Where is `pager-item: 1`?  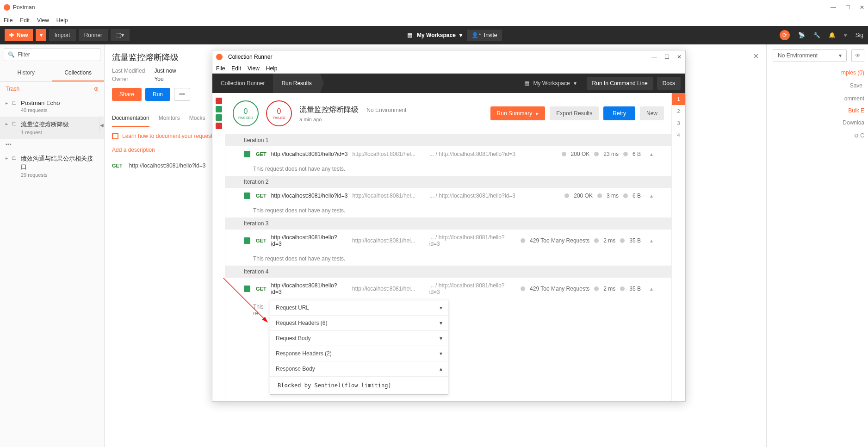
pager-item: 1 is located at coordinates (678, 99).